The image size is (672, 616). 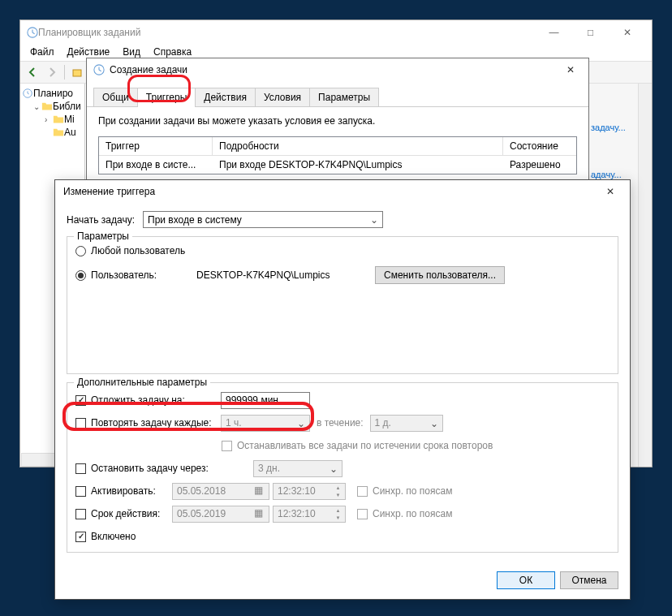 What do you see at coordinates (338, 156) in the screenshot?
I see `trigger-table: Триггер Подробности Состояние При входе …` at bounding box center [338, 156].